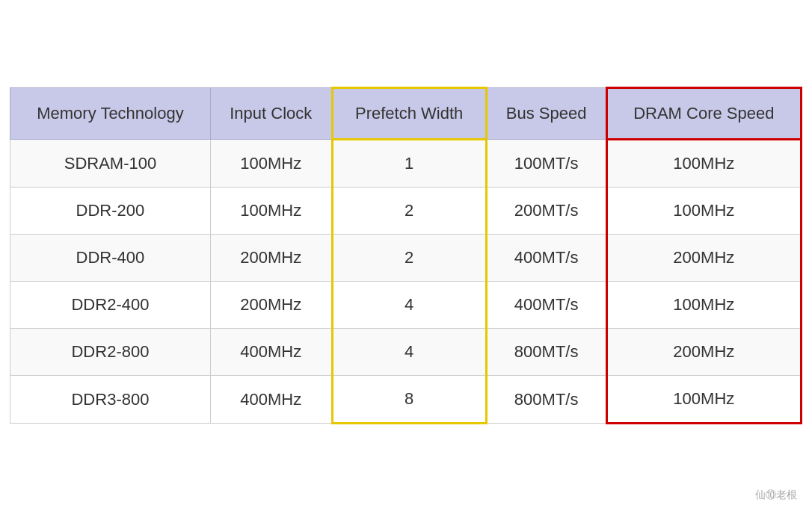 Image resolution: width=812 pixels, height=511 pixels. I want to click on cell-memory-technology: DDR3-800, so click(111, 400).